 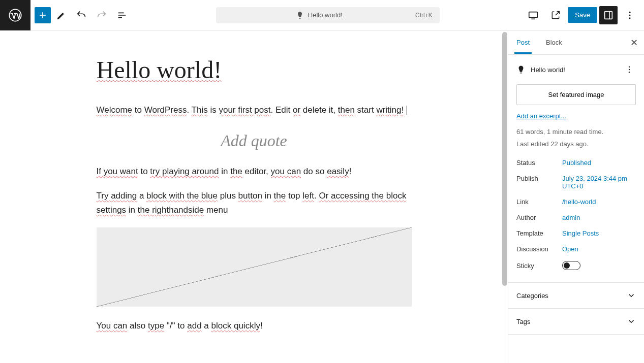 What do you see at coordinates (15, 15) in the screenshot?
I see `wordpress-logo` at bounding box center [15, 15].